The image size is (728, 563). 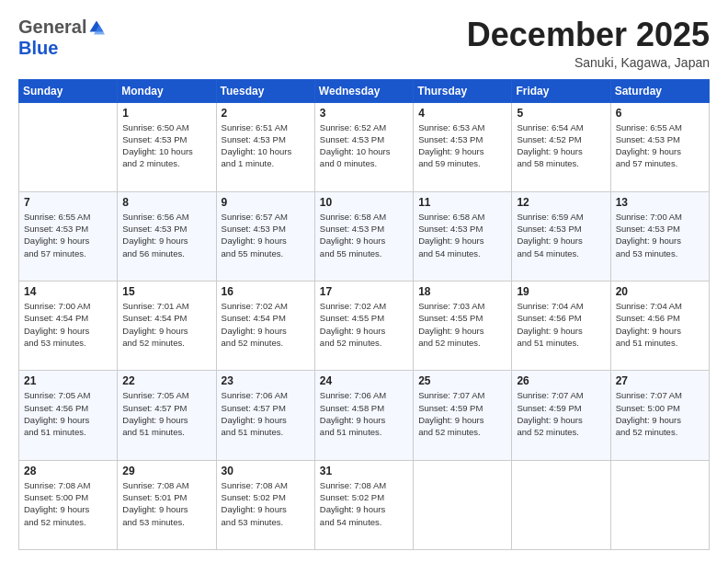 I want to click on day-number: 21, so click(x=68, y=381).